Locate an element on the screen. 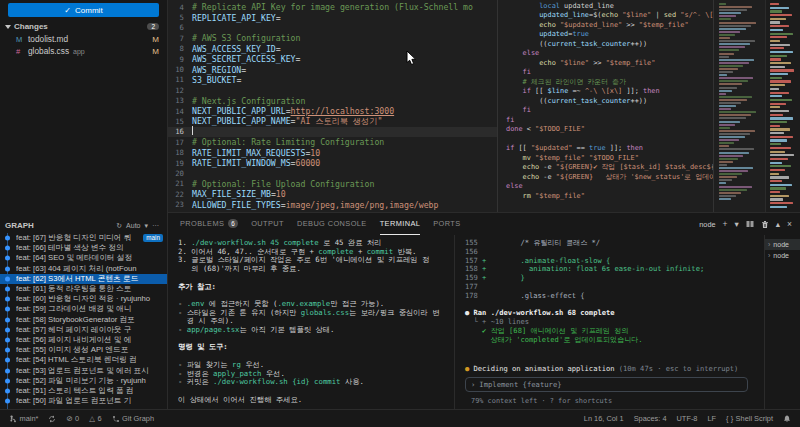  graph-commit-row: feat: [57] 헤더 페이지 레이아웃 구 is located at coordinates (84, 330).